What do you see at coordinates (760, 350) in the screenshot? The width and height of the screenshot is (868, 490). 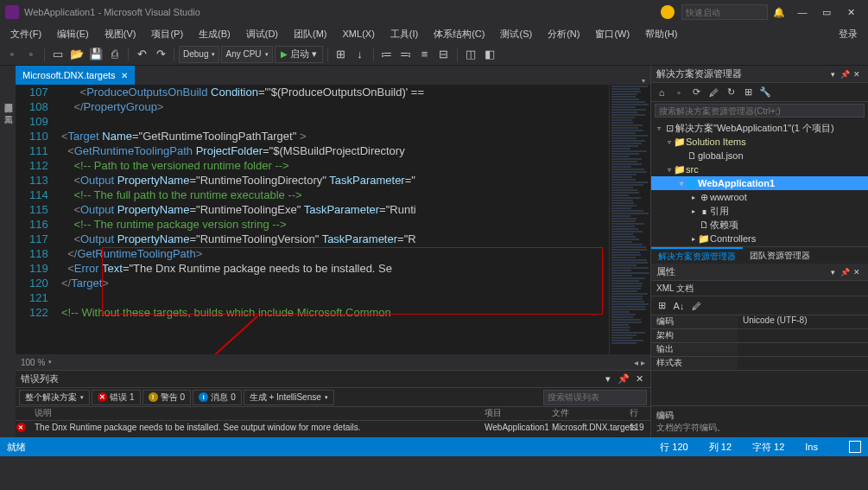 I see `property-row: 输出` at bounding box center [760, 350].